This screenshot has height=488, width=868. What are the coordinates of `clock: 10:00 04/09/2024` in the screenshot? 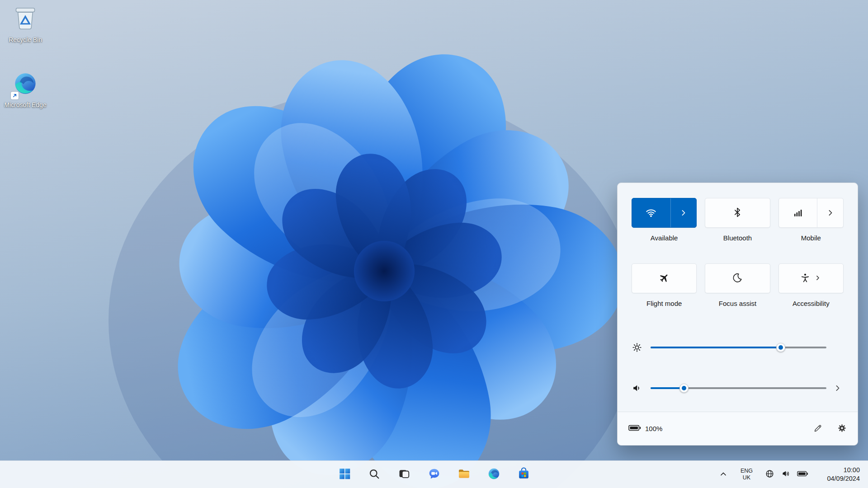 It's located at (840, 474).